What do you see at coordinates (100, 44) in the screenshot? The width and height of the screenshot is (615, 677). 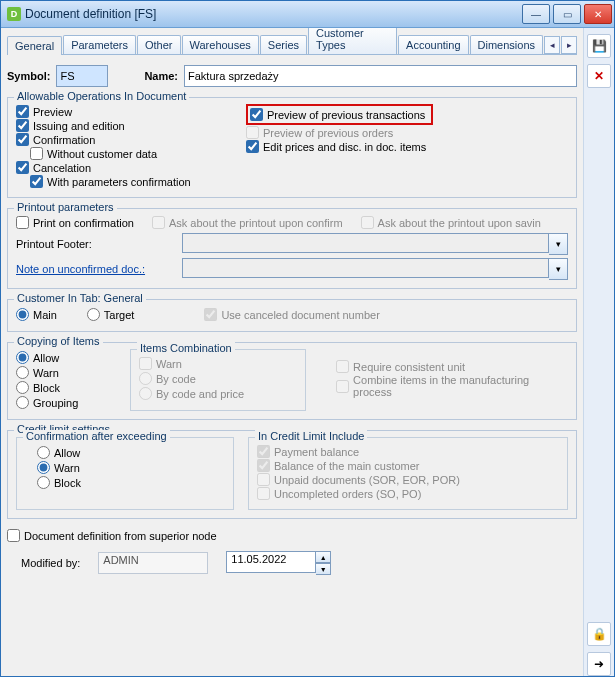 I see `tab-parameters: Parameters` at bounding box center [100, 44].